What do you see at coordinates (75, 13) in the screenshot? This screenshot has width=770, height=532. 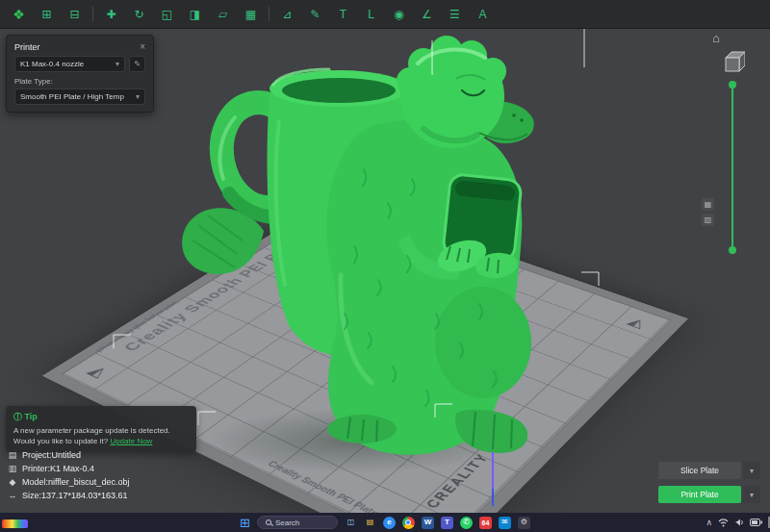 I see `remove-model-icon: ⊟` at bounding box center [75, 13].